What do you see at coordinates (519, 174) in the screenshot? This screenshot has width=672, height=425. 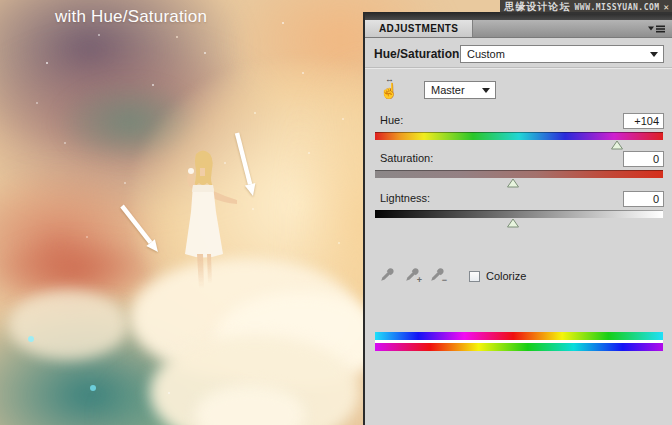 I see `saturation-slider-track` at bounding box center [519, 174].